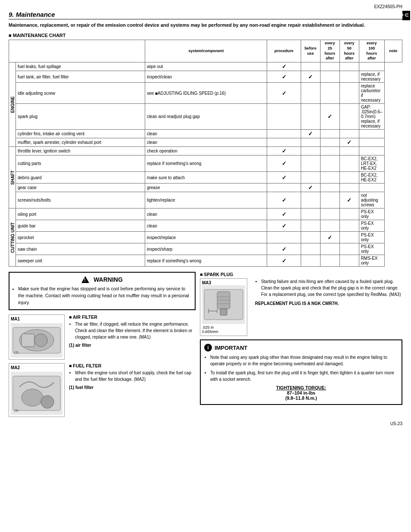 The height and width of the screenshot is (532, 411). Describe the element at coordinates (206, 261) in the screenshot. I see `table-row: sweeper unit replace if something's wron…` at that location.